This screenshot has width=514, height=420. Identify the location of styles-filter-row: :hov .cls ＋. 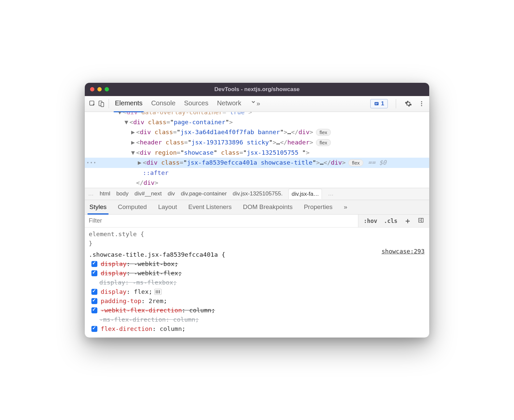
(257, 221).